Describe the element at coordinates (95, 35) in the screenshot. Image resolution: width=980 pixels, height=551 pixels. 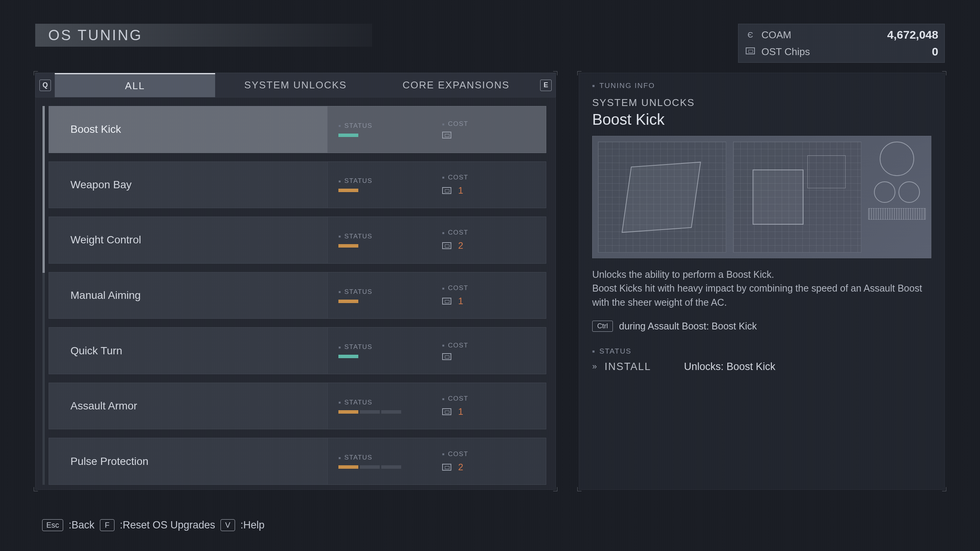
I see `page-title: OS TUNING` at that location.